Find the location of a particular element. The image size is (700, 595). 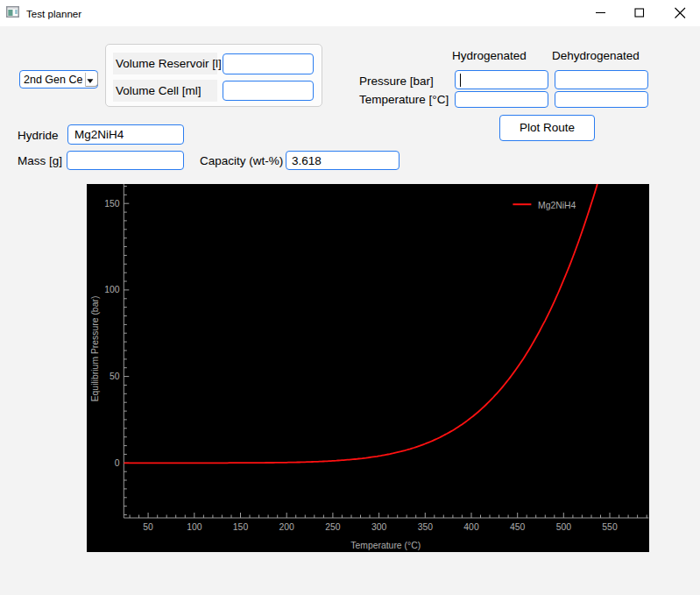

svg-text: Mg2NiH4 is located at coordinates (557, 205).